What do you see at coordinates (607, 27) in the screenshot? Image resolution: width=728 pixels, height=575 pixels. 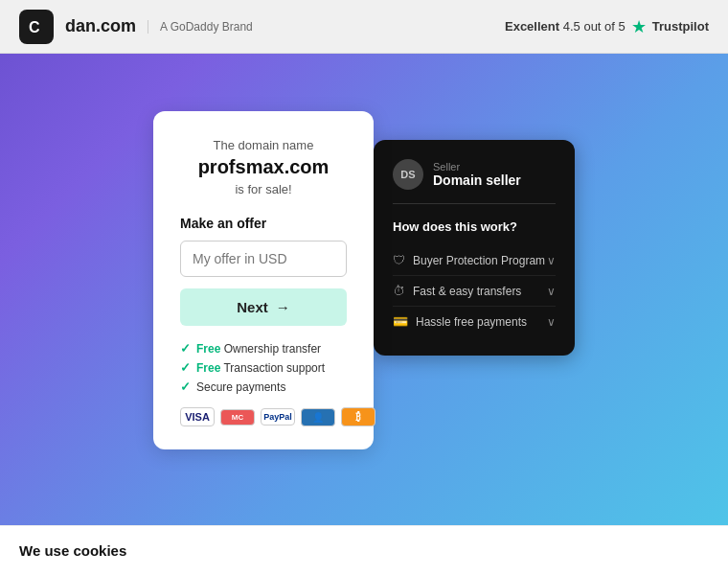 I see `trustpilot-area: Excellent 4.5 out of 5 ★ Trustpilot` at bounding box center [607, 27].